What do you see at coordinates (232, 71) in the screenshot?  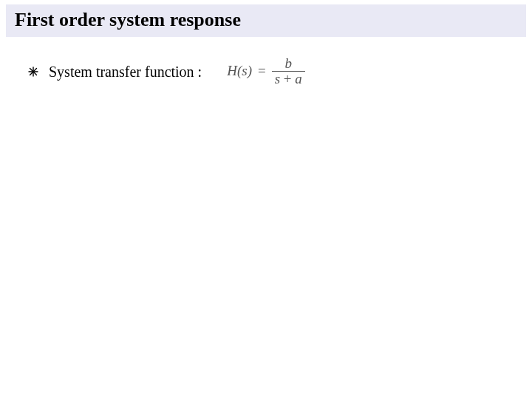 I see `formula-func: H` at bounding box center [232, 71].